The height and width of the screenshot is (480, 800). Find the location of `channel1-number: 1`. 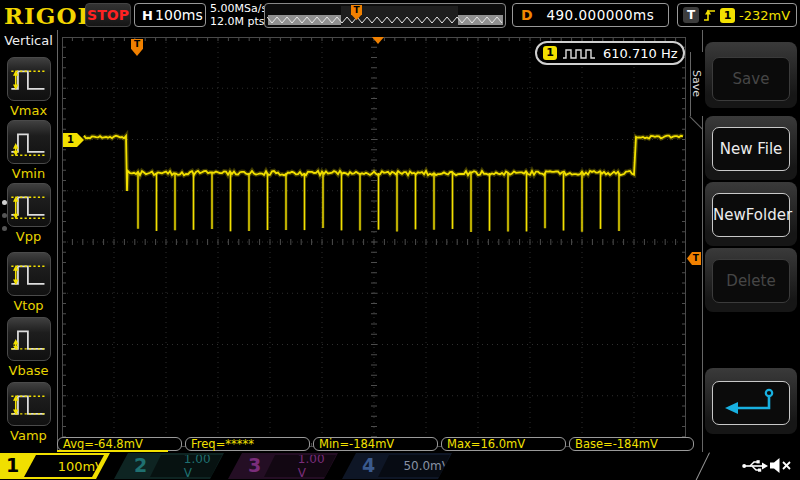

channel1-number: 1 is located at coordinates (12, 465).